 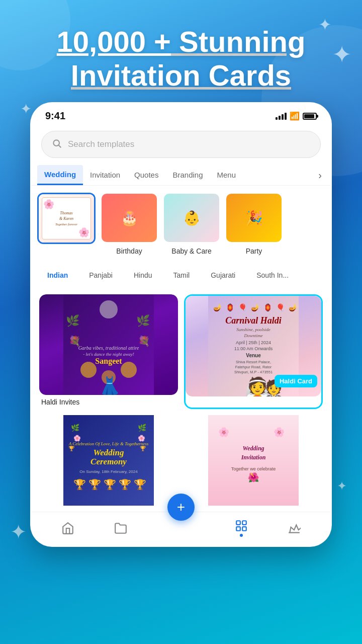 I want to click on tab-quotes: Quotes, so click(x=146, y=175).